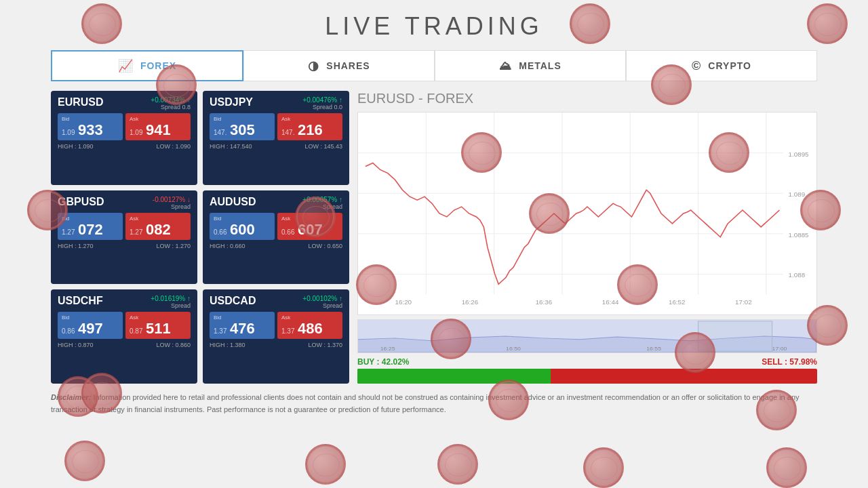 This screenshot has height=488, width=868. I want to click on tab-shares-label: SHARES, so click(348, 66).